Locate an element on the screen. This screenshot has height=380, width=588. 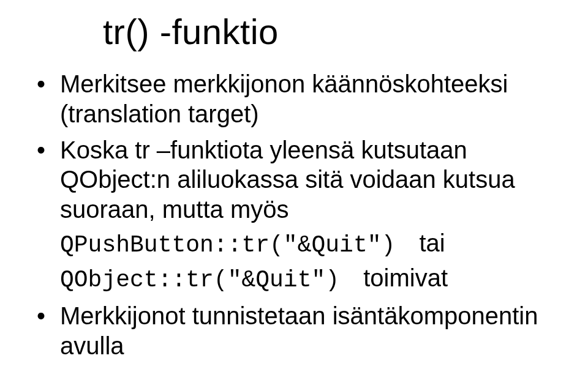
text-toimivat: toimivat is located at coordinates (405, 278).